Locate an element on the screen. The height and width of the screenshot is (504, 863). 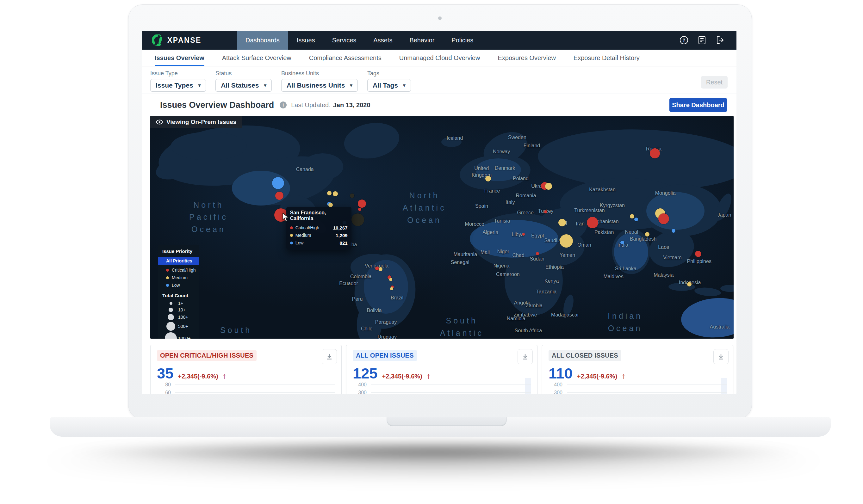
tooltip-row-critical-high: Critical/High10,267 is located at coordinates (319, 228).